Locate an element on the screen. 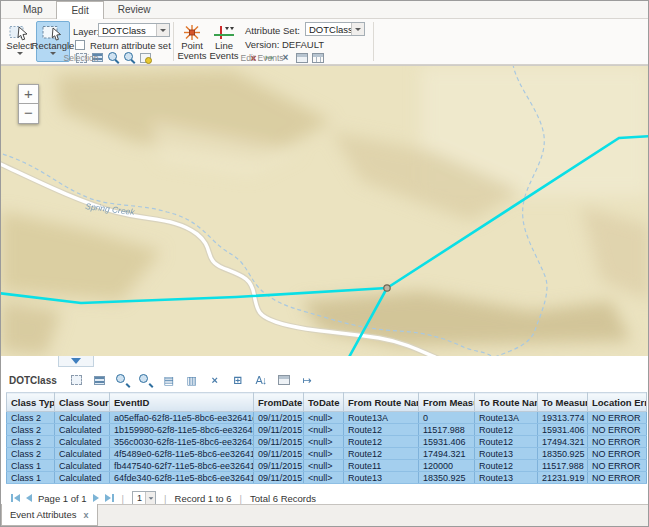 This screenshot has height=527, width=649. table-cell: 19313.774 is located at coordinates (563, 418).